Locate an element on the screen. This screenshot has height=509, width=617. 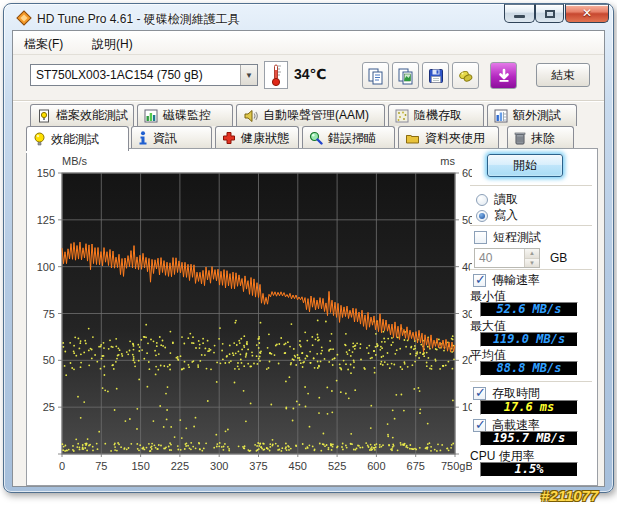
export-button is located at coordinates (466, 76).